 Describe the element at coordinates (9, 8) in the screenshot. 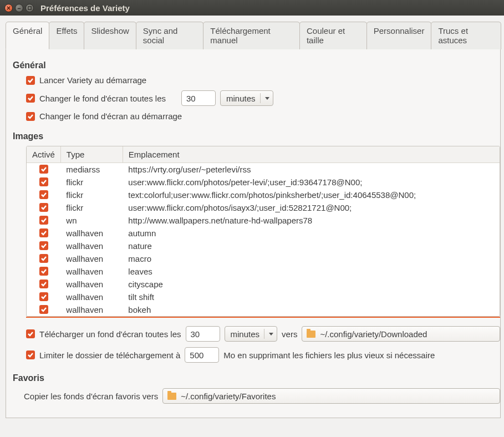

I see `close-button` at that location.